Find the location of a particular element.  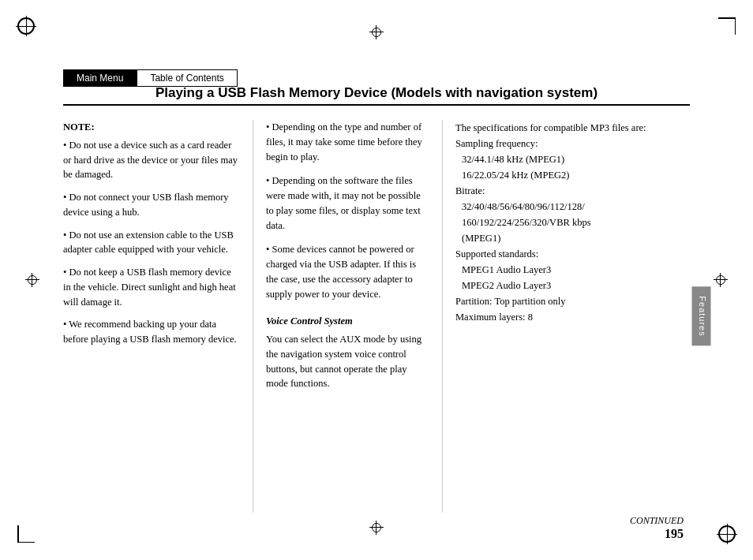

supported-value-2: MPEG2 Audio Layer3 is located at coordinates (573, 286).